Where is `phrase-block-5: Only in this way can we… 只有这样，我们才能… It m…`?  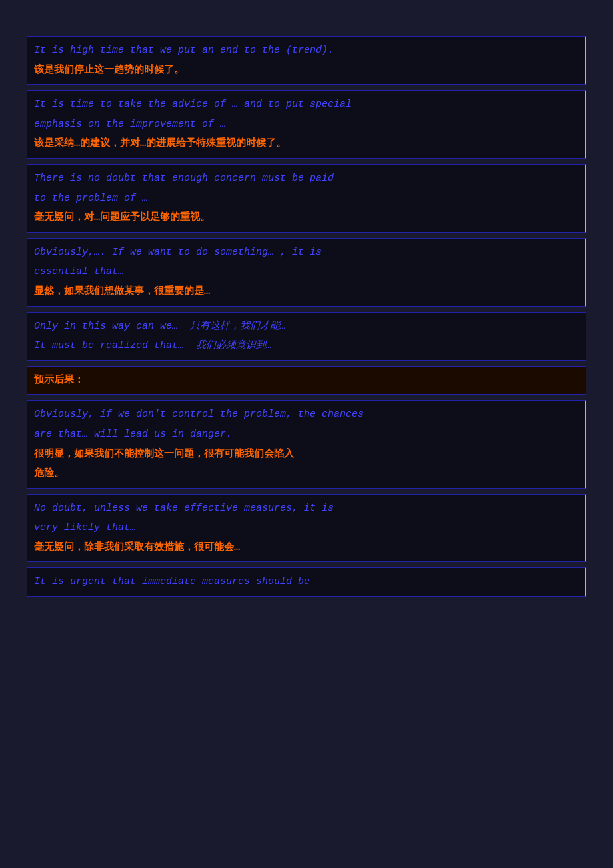 phrase-block-5: Only in this way can we… 只有这样，我们才能… It m… is located at coordinates (306, 336).